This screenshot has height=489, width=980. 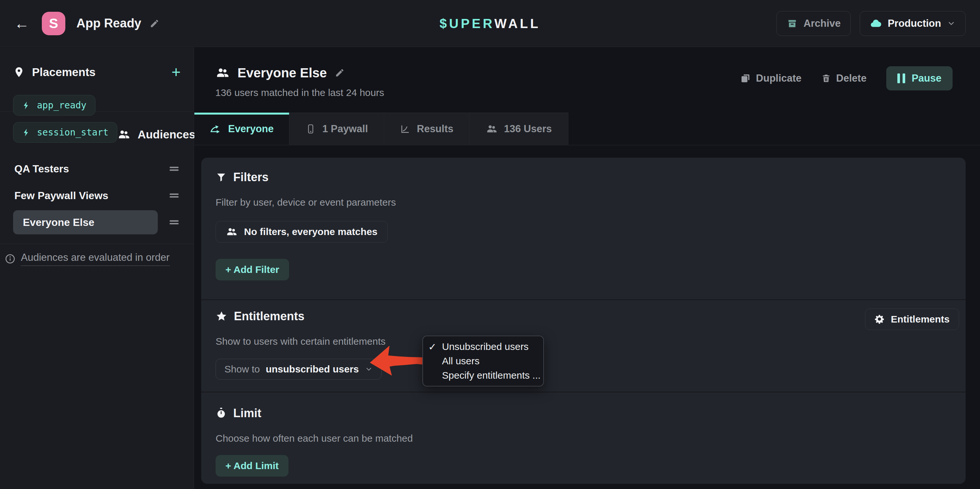 What do you see at coordinates (176, 72) in the screenshot?
I see `add-placement-button: +` at bounding box center [176, 72].